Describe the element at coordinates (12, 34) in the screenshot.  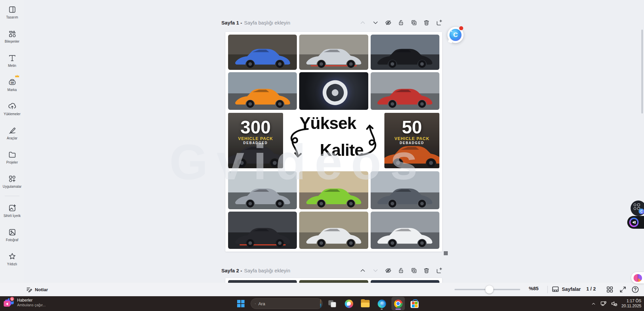
I see `elements-icon` at that location.